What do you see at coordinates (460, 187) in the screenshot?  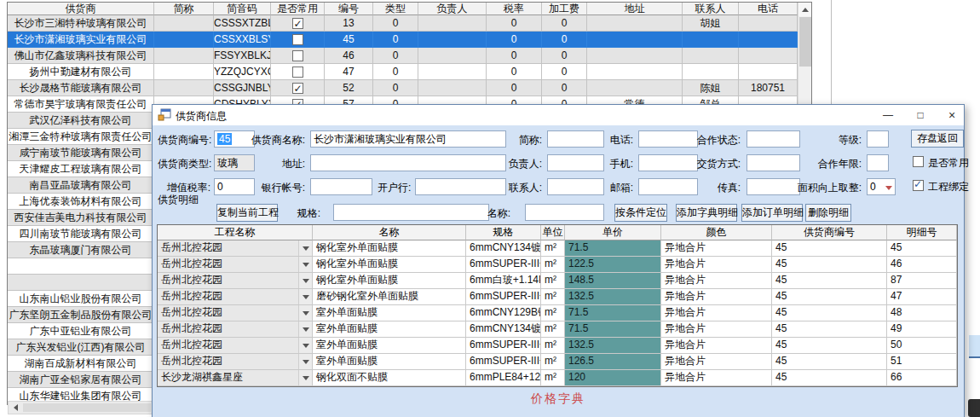 I see `bank-input` at bounding box center [460, 187].